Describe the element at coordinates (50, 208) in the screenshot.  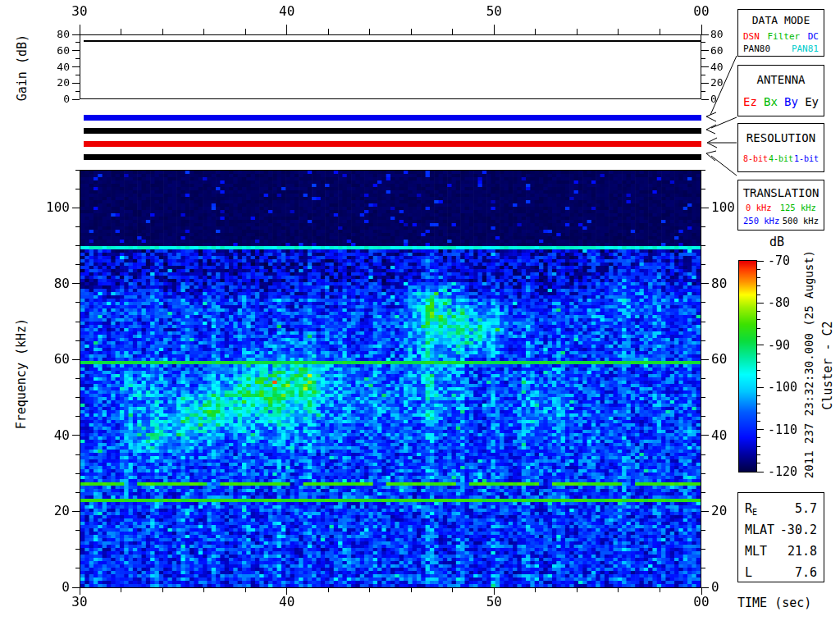
I see `freq-tick-label-left: 100` at that location.